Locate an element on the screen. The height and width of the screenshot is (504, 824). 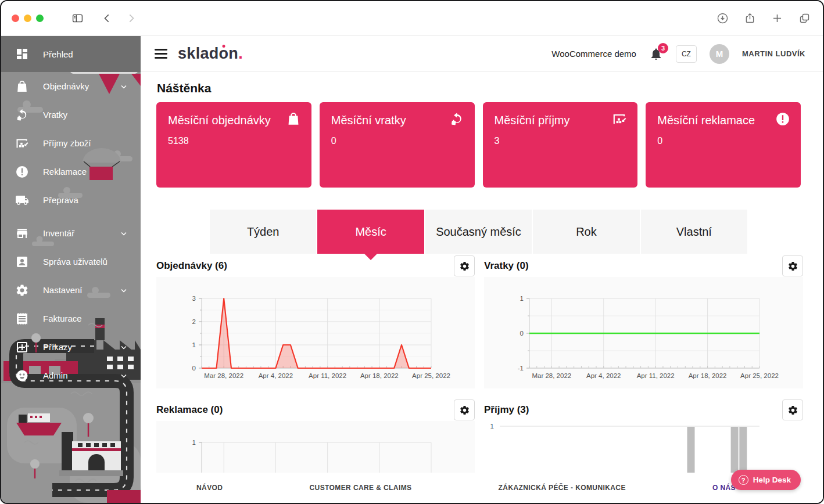
footer-link-customer-care: CUSTOMER CARE & CLAIMS is located at coordinates (361, 488).